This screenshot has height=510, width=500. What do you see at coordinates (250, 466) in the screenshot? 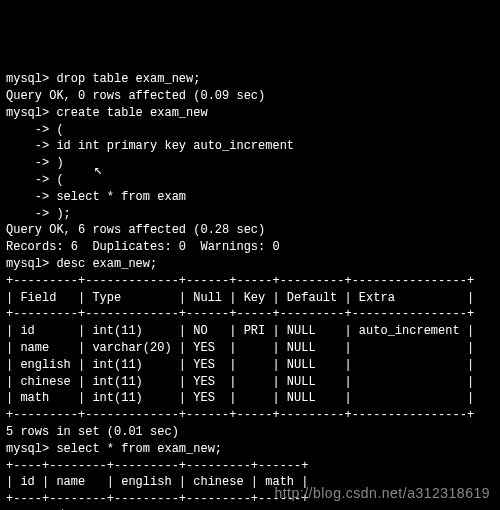
I see `terminal-line: +----+--------+---------+---------+-----…` at bounding box center [250, 466].